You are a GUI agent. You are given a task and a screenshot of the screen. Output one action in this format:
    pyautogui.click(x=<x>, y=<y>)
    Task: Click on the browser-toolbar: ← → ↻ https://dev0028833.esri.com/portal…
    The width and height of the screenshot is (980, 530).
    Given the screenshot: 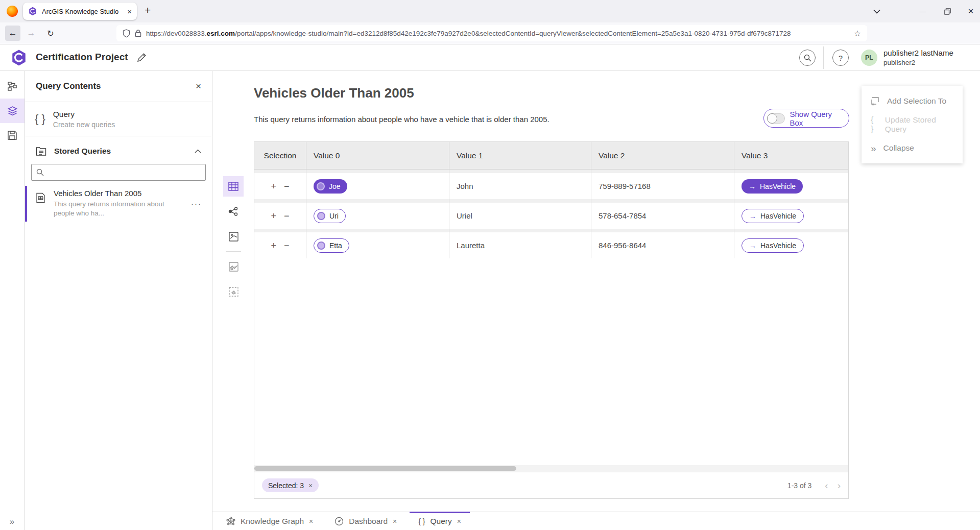 What is the action you would take?
    pyautogui.click(x=490, y=34)
    